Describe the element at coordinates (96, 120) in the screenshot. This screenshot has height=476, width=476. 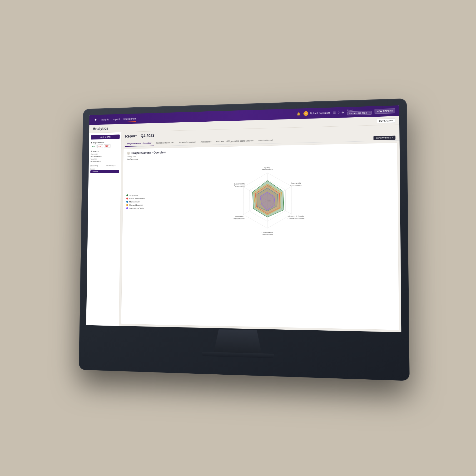
I see `app-logo: ✦` at that location.